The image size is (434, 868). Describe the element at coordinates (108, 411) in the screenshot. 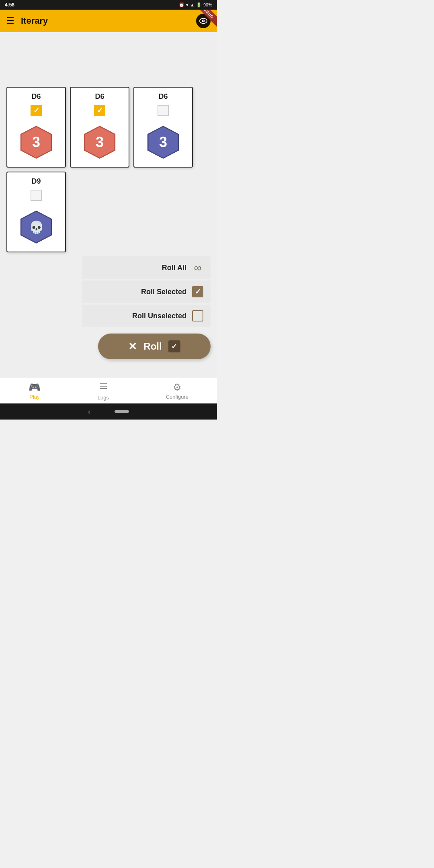

I see `system-nav: ‹` at that location.